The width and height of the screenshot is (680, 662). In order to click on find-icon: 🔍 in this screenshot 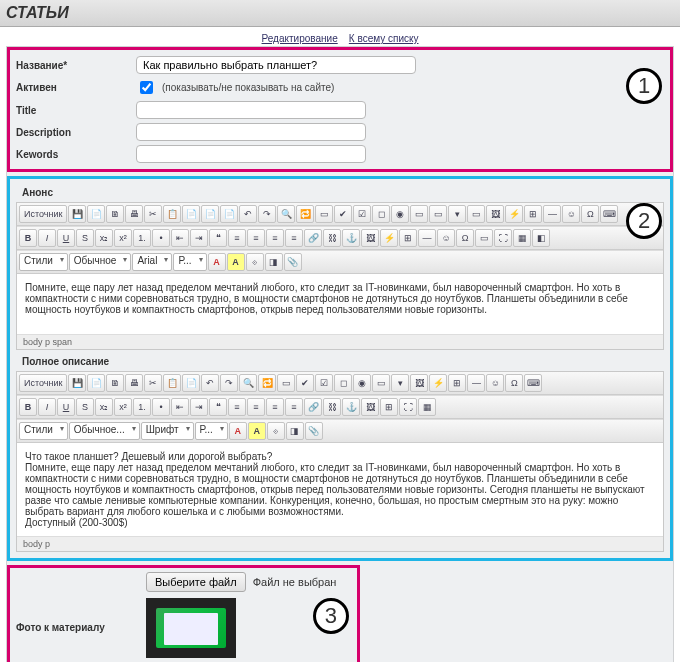, I will do `click(248, 383)`.